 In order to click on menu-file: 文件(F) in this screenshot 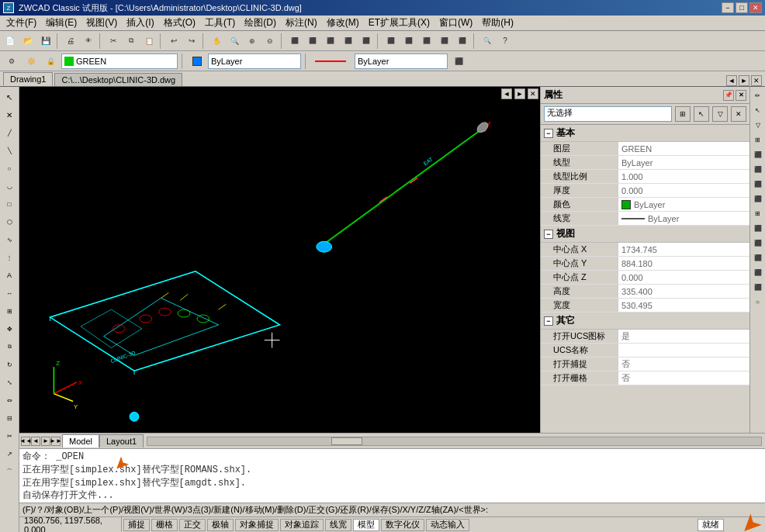, I will do `click(22, 23)`.